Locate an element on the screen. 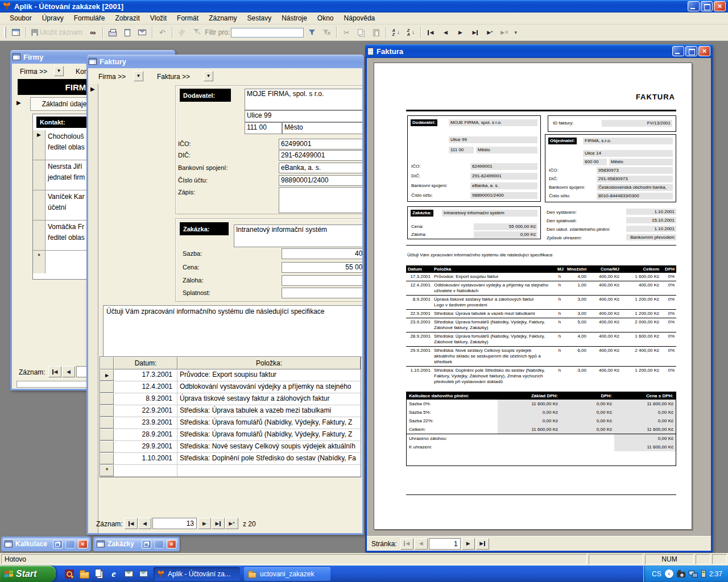 Image resolution: width=728 pixels, height=582 pixels. grid-cell-polozka: Odblokování vystavování výdejky a příjem… is located at coordinates (269, 387).